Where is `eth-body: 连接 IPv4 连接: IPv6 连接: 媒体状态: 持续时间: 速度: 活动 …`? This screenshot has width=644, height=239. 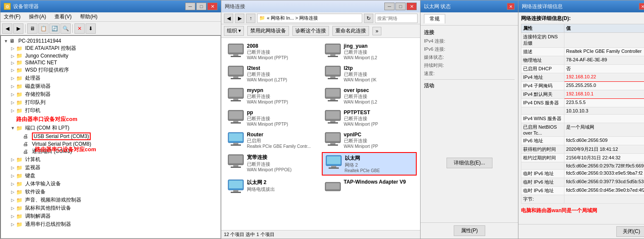
eth-body: 连接 IPv4 连接: IPv6 连接: 媒体状态: 持续时间: 速度: 活动 … is located at coordinates (469, 124).